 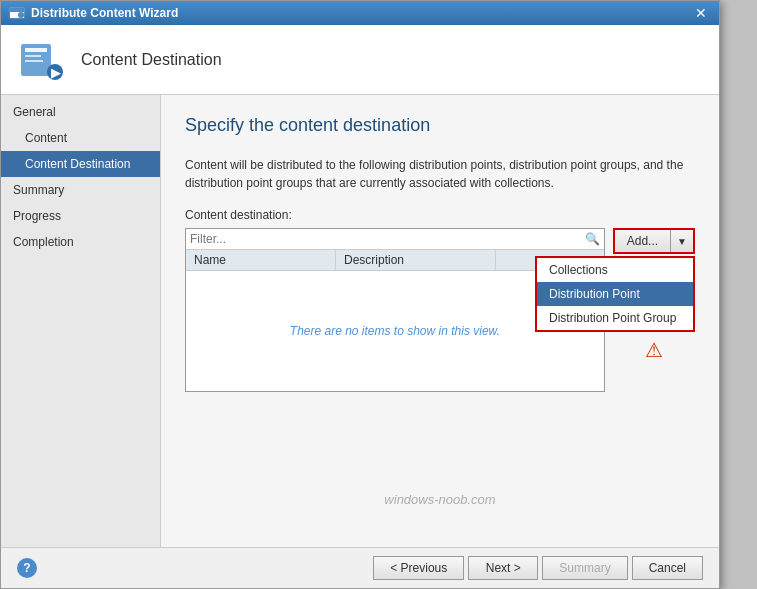 What do you see at coordinates (395, 240) in the screenshot?
I see `filter-bar: 🔍` at bounding box center [395, 240].